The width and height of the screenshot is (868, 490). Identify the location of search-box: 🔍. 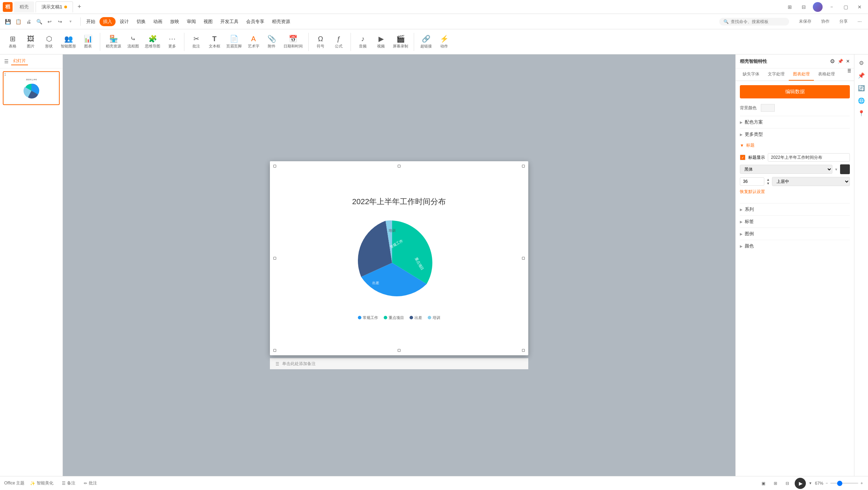
(754, 22).